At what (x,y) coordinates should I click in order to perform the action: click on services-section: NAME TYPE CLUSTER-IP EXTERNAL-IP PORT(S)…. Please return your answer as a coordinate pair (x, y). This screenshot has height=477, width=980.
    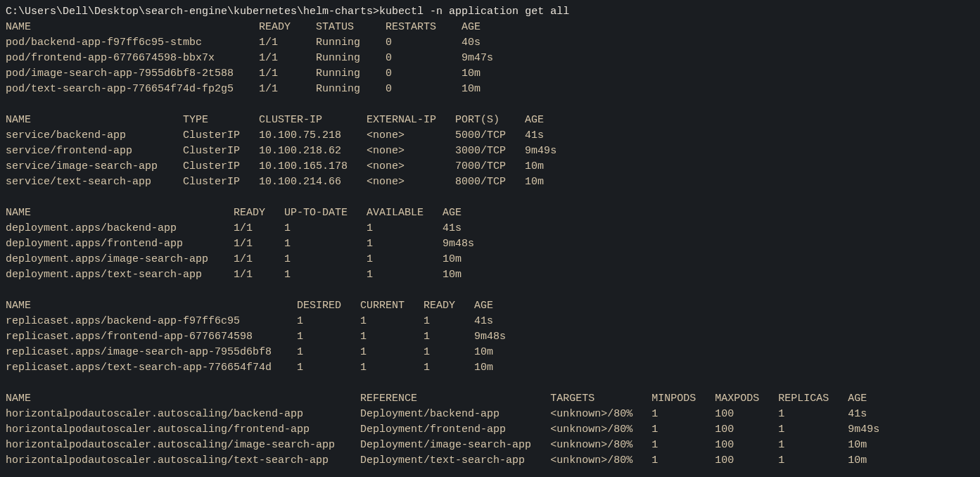
    Looking at the image, I should click on (281, 151).